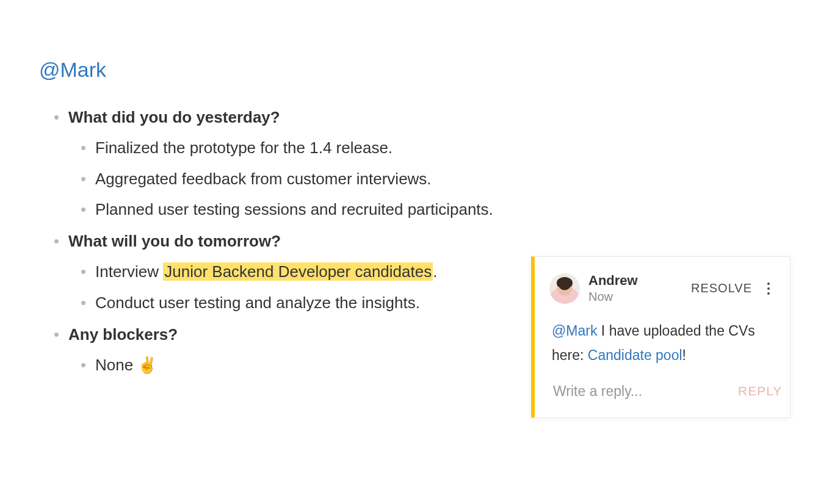 This screenshot has height=504, width=832. What do you see at coordinates (298, 272) in the screenshot?
I see `highlighted-text: Junior Backend Developer candidates` at bounding box center [298, 272].